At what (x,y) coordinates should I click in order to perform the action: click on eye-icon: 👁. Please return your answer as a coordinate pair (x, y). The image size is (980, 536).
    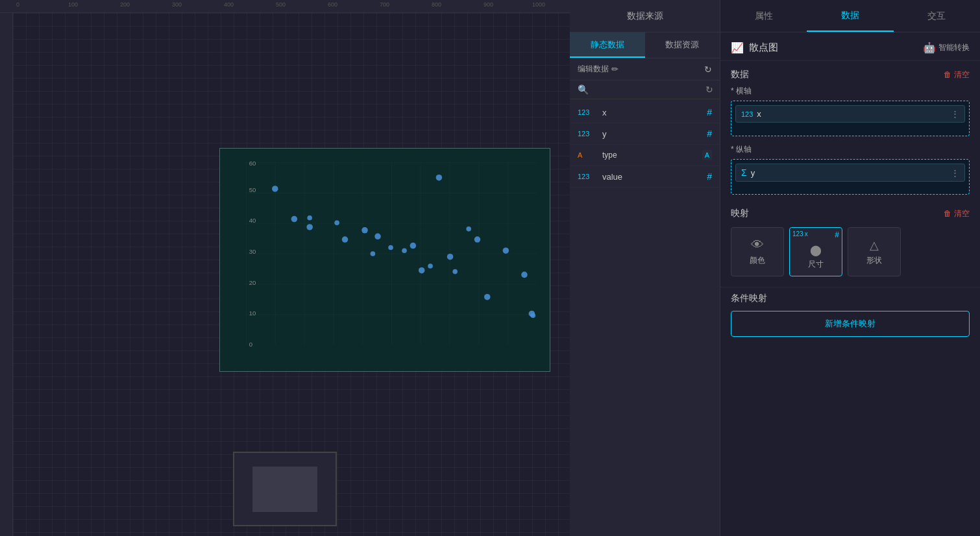
    Looking at the image, I should click on (757, 245).